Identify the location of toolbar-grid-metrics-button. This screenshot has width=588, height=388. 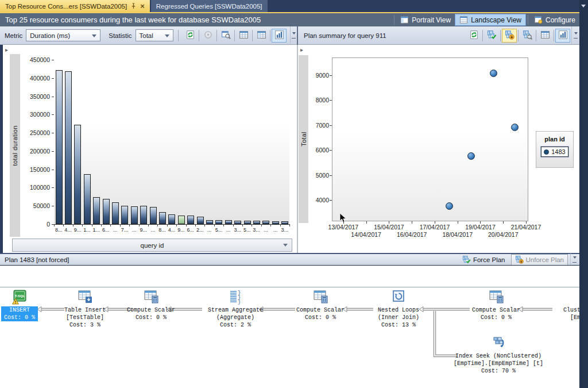
(243, 36).